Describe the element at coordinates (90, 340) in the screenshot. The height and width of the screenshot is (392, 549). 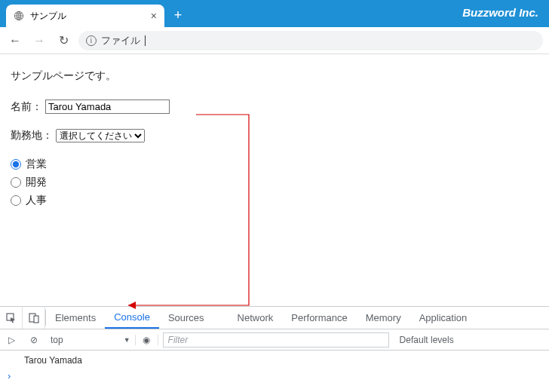
I see `context-selector: top ▼` at that location.